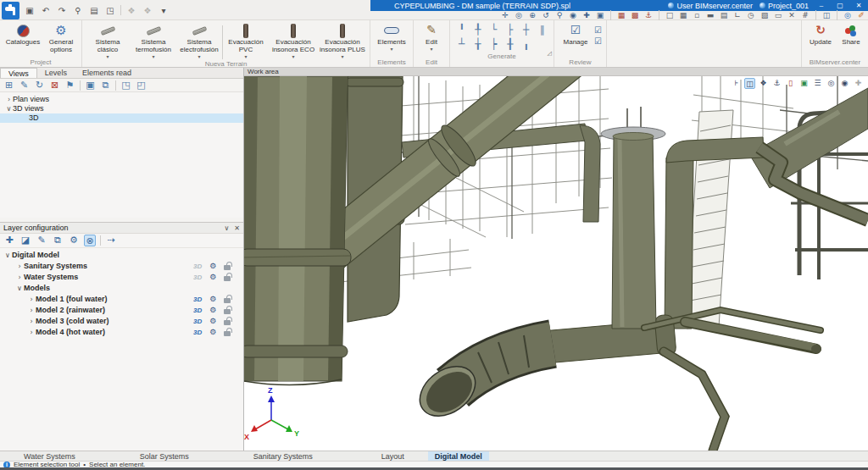 The image size is (868, 470). What do you see at coordinates (199, 41) in the screenshot?
I see `sistema-electrofusion-button: Sistema electrofusión▾` at bounding box center [199, 41].